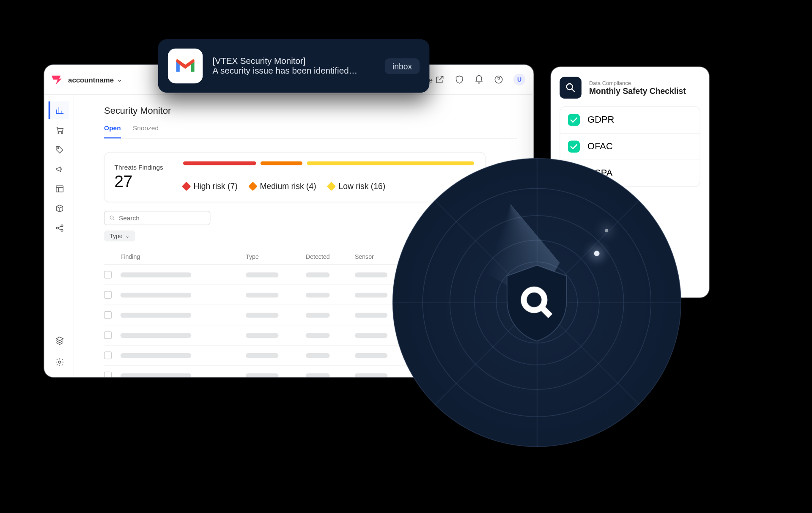  Describe the element at coordinates (59, 110) in the screenshot. I see `sidebar-item-dashboard` at that location.